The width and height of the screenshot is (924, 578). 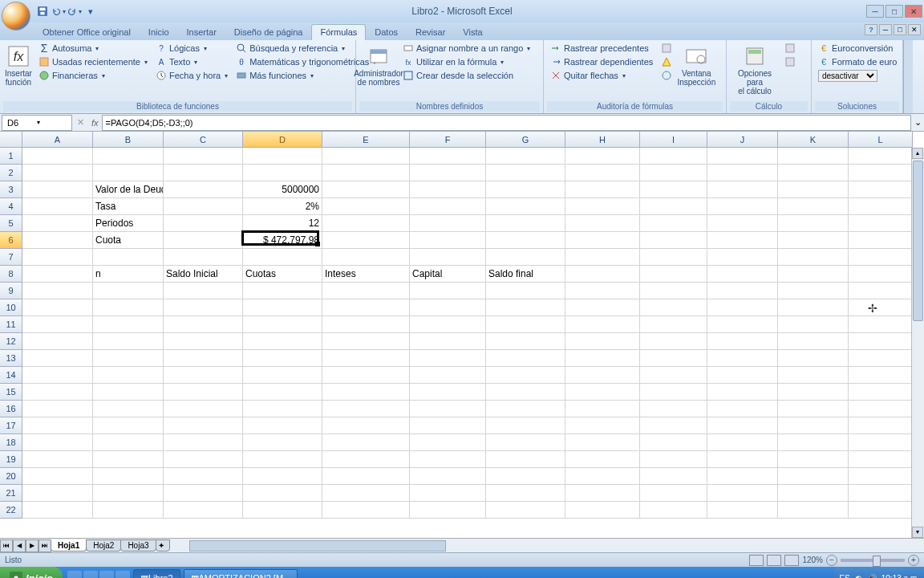 What do you see at coordinates (204, 425) in the screenshot?
I see `cell-C17` at bounding box center [204, 425].